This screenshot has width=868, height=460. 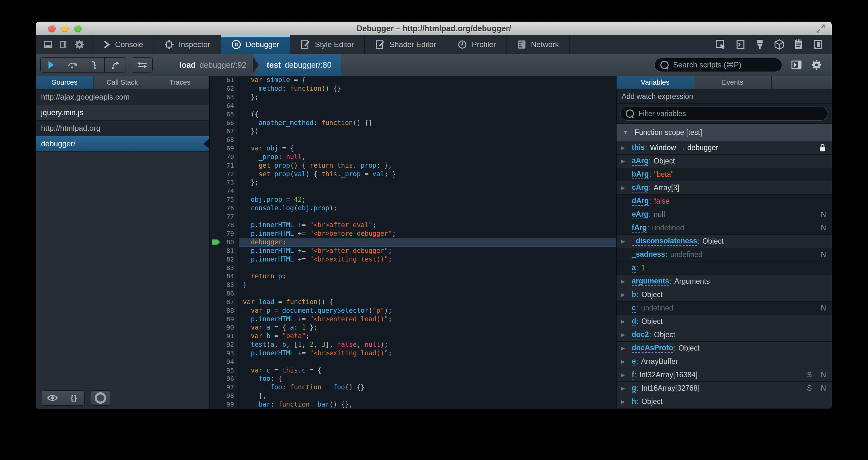 What do you see at coordinates (297, 65) in the screenshot?
I see `stack-frame-test: testdebugger/:80` at bounding box center [297, 65].